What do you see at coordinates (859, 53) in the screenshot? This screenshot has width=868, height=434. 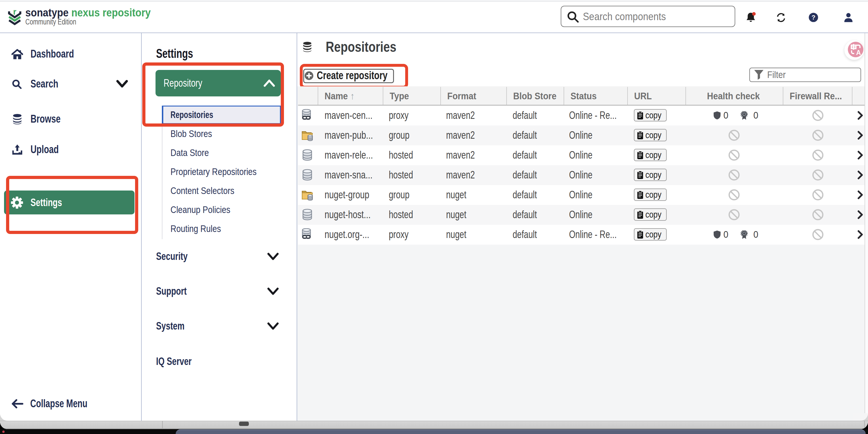 I see `svg-text: A` at bounding box center [859, 53].